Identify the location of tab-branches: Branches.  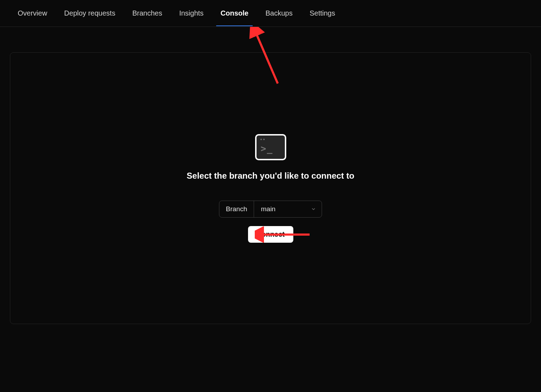
(147, 13).